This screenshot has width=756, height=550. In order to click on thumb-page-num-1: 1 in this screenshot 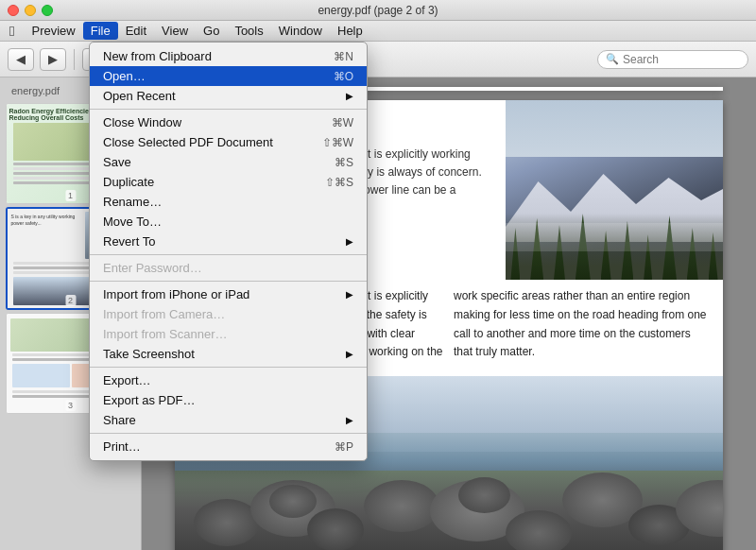, I will do `click(70, 196)`.